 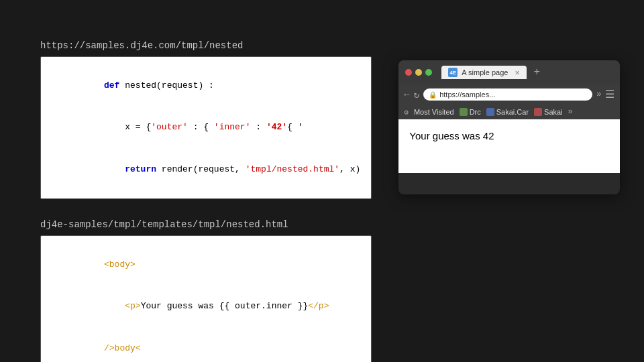 What do you see at coordinates (429, 72) in the screenshot?
I see `tl-green` at bounding box center [429, 72].